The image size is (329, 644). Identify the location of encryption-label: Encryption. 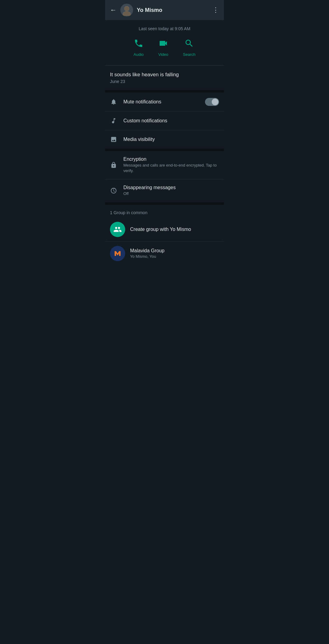
(171, 159).